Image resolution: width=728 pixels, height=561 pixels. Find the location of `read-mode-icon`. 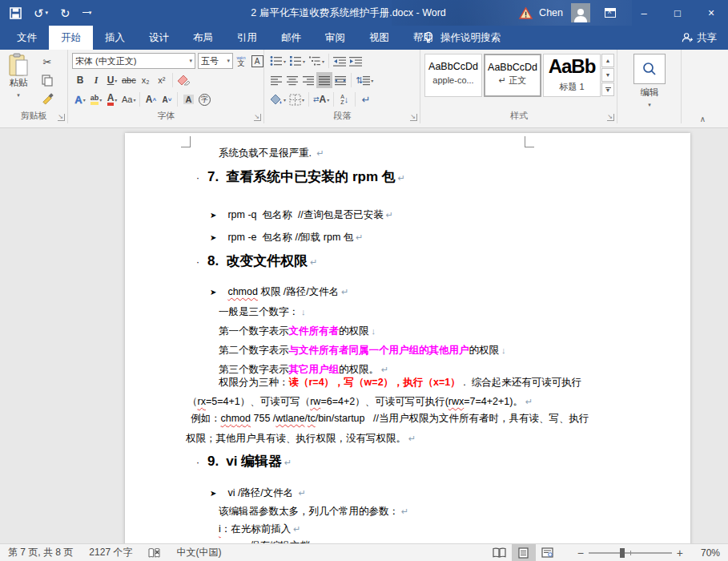

read-mode-icon is located at coordinates (500, 553).